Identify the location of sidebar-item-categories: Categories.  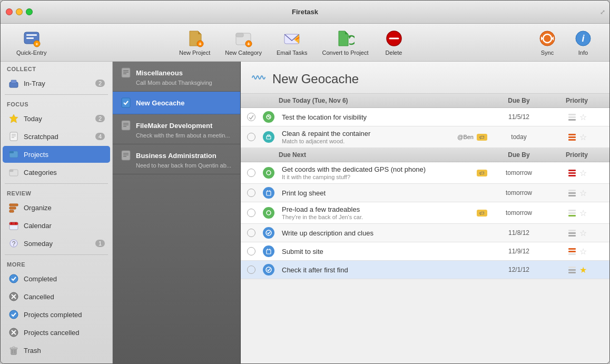
(56, 172).